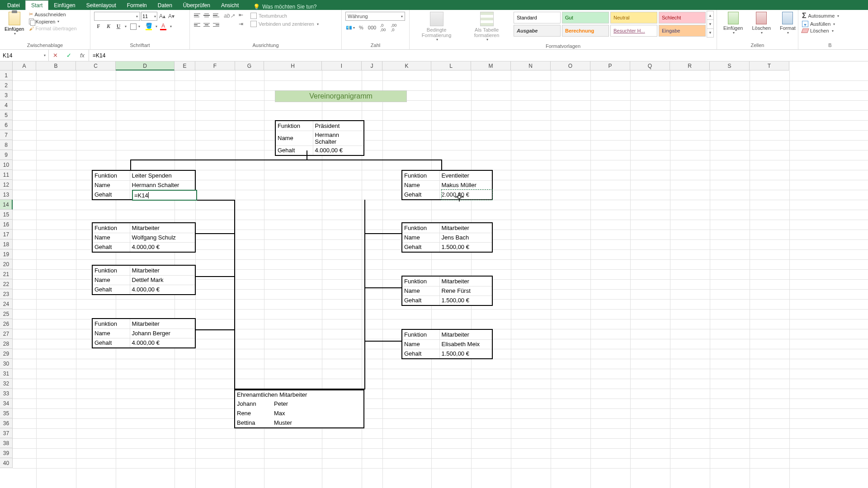  I want to click on number-format-combo: Währung▾, so click(375, 16).